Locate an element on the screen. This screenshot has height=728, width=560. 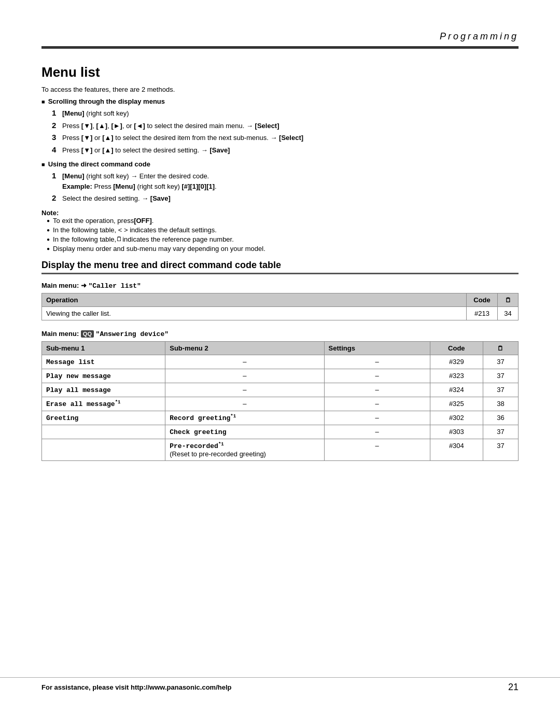
caller-code: #213 is located at coordinates (482, 313).